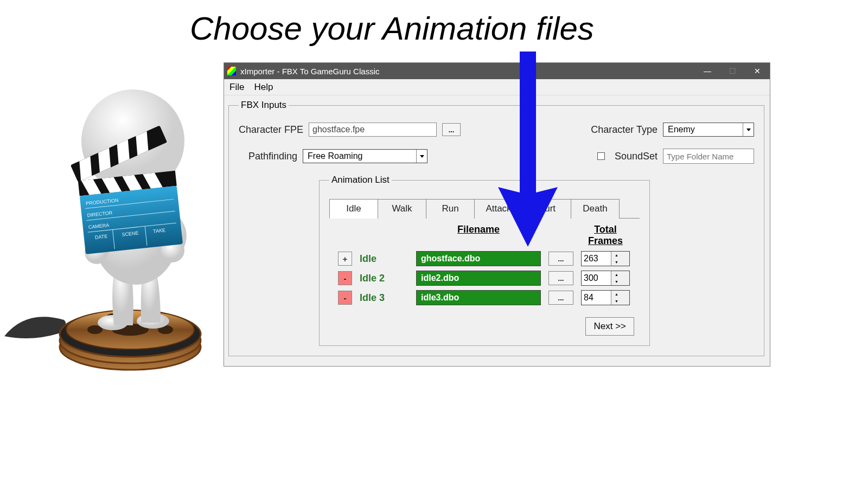 Image resolution: width=868 pixels, height=488 pixels. Describe the element at coordinates (373, 130) in the screenshot. I see `fpe-input` at that location.